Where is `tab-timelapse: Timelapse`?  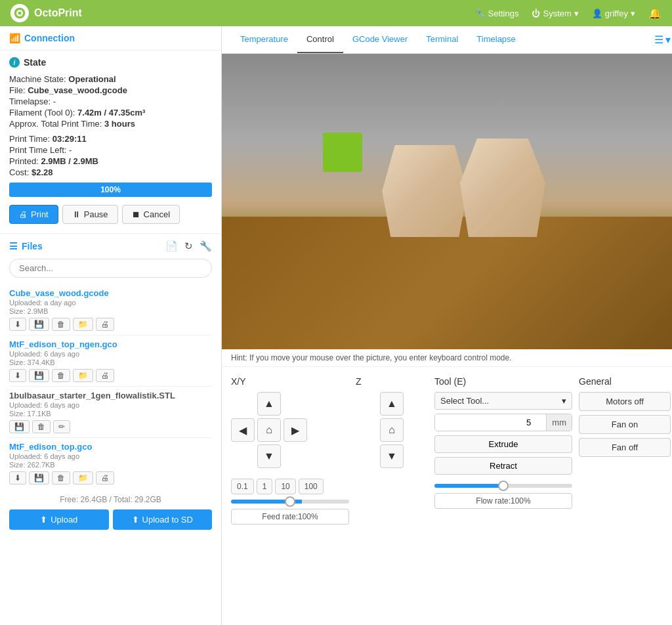 tab-timelapse: Timelapse is located at coordinates (496, 39).